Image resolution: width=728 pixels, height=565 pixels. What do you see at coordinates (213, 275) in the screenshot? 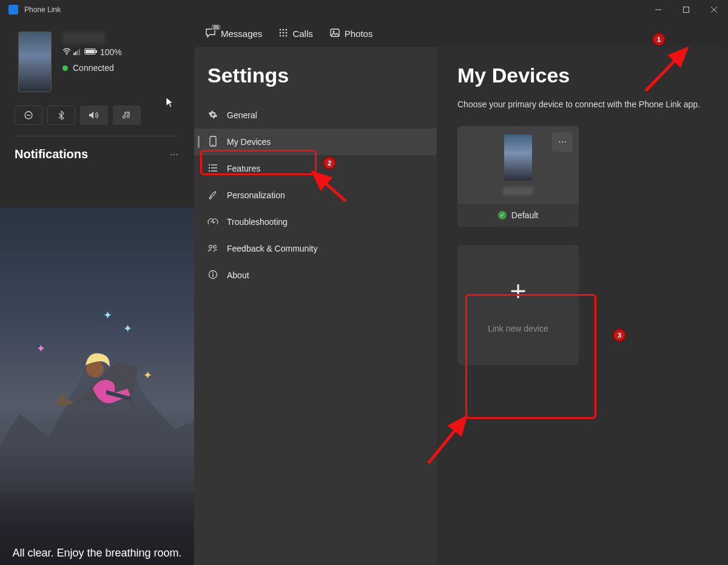
I see `info-icon` at bounding box center [213, 275].